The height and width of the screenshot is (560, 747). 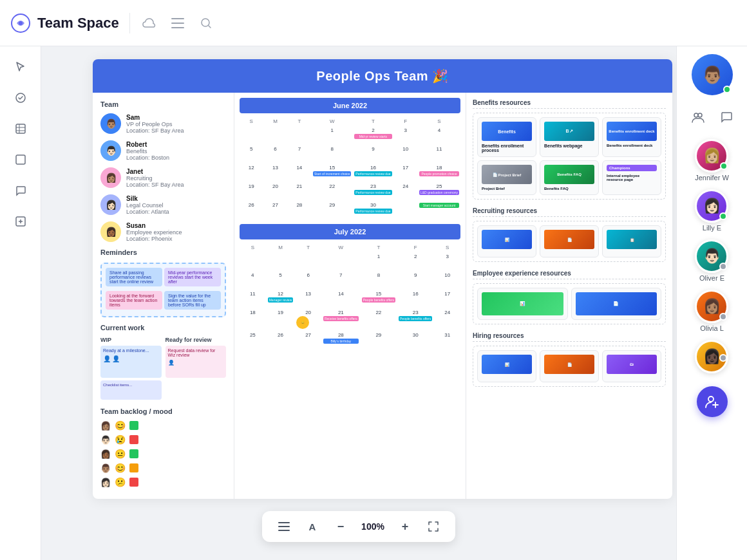 What do you see at coordinates (275, 154) in the screenshot?
I see `jun-d9: 6` at bounding box center [275, 154].